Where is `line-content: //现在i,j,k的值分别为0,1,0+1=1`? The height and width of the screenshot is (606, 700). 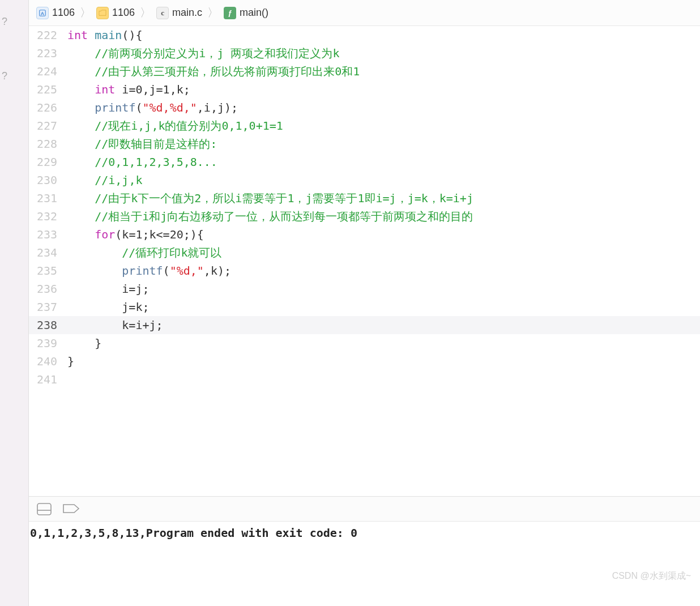
line-content: //现在i,j,k的值分别为0,1,0+1=1 is located at coordinates (384, 126).